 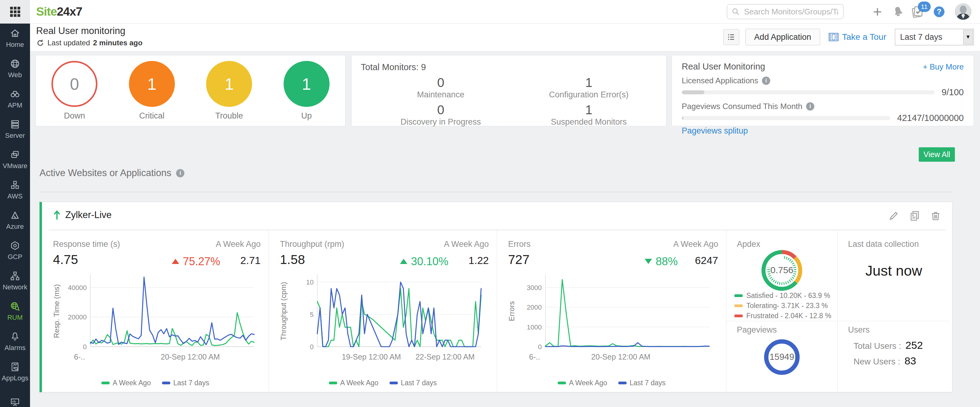 I want to click on svg-text: 40000, so click(x=78, y=288).